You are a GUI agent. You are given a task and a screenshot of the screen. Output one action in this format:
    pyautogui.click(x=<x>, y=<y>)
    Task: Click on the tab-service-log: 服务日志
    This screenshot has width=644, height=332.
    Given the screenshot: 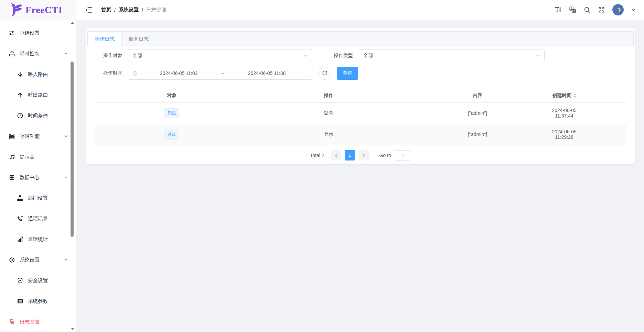 What is the action you would take?
    pyautogui.click(x=139, y=39)
    